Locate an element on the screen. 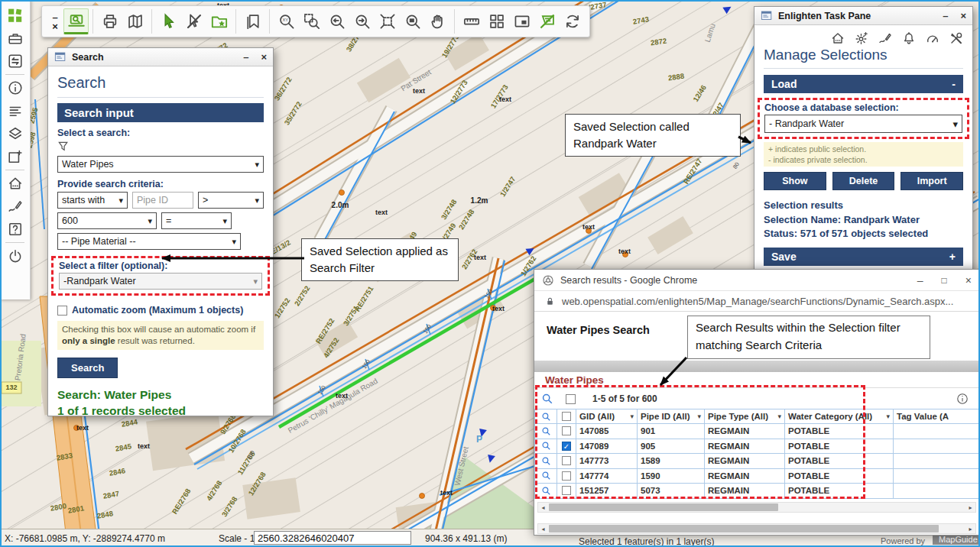 This screenshot has width=980, height=547. toolbar-overview-button is located at coordinates (521, 21).